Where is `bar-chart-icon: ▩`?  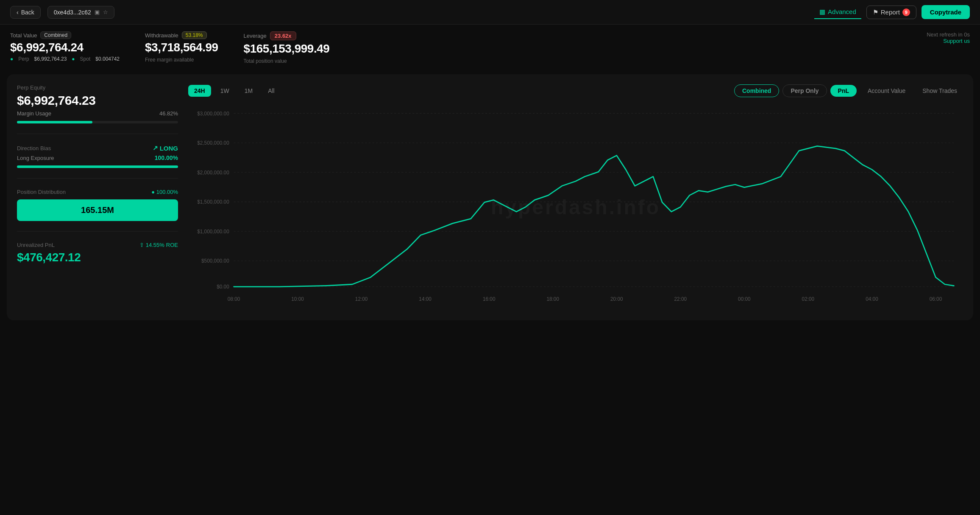 bar-chart-icon: ▩ is located at coordinates (822, 12).